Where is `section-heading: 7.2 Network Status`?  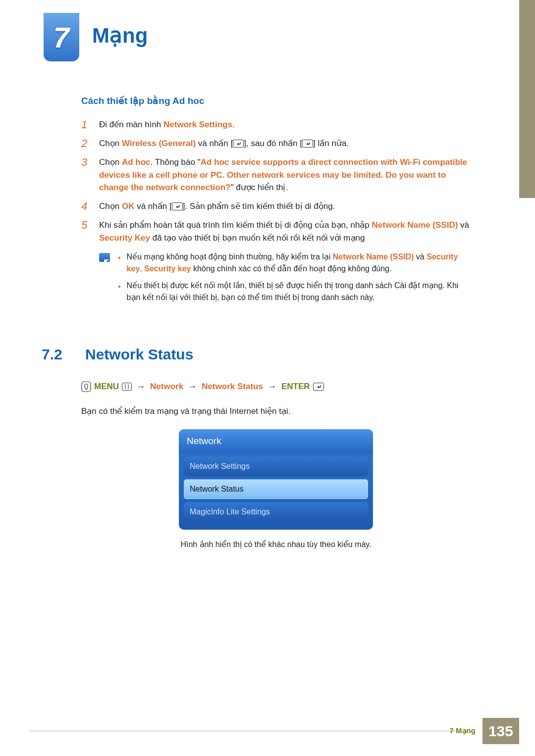
section-heading: 7.2 Network Status is located at coordinates (256, 354).